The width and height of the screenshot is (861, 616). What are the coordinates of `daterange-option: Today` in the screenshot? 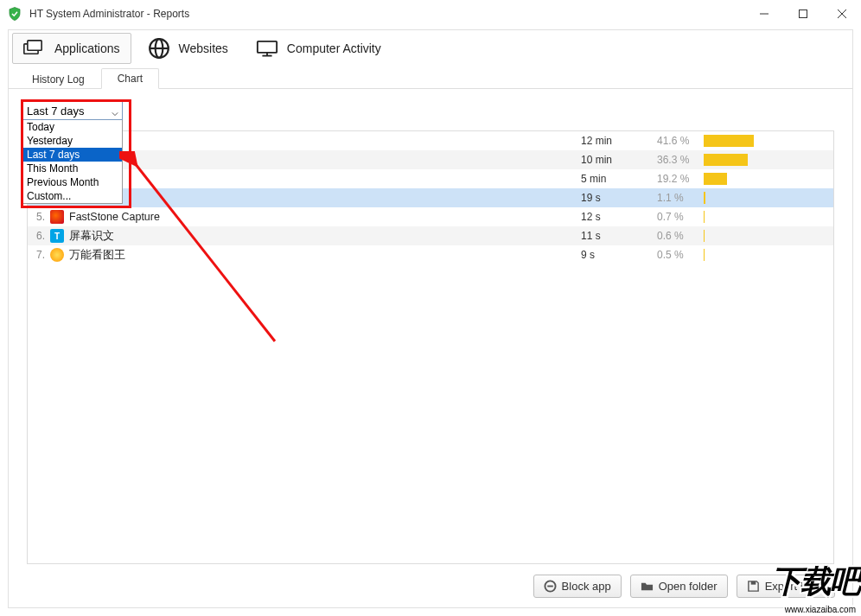 It's located at (73, 127).